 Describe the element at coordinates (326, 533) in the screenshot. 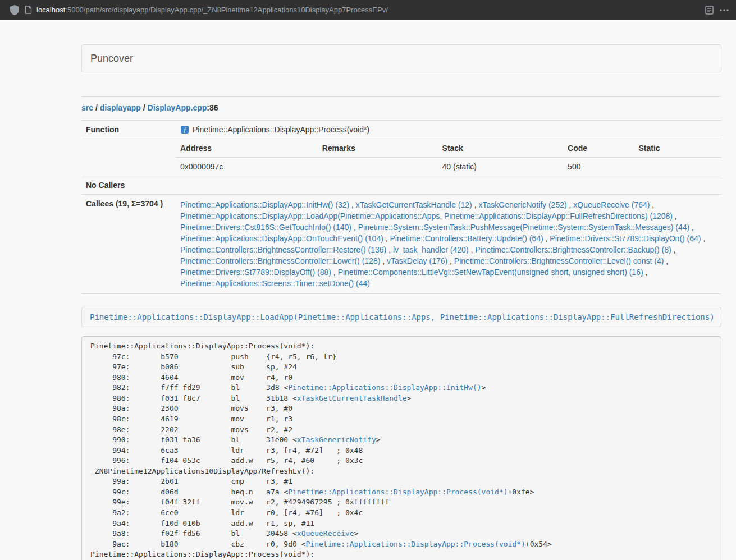

I see `code-symbol-link: xQueueReceive` at that location.